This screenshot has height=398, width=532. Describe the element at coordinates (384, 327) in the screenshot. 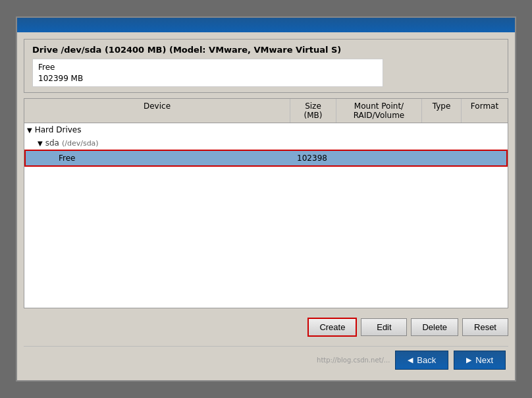

I see `edit-button: Edit` at that location.